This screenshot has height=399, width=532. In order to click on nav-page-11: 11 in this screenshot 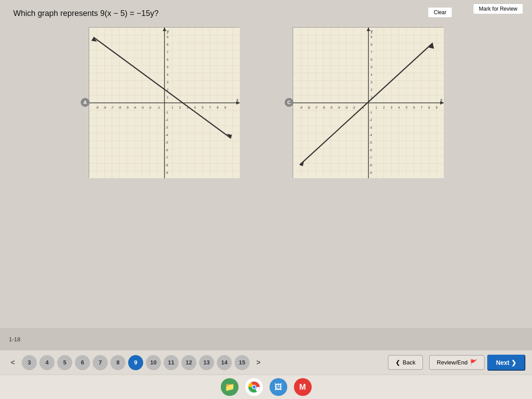, I will do `click(171, 363)`.